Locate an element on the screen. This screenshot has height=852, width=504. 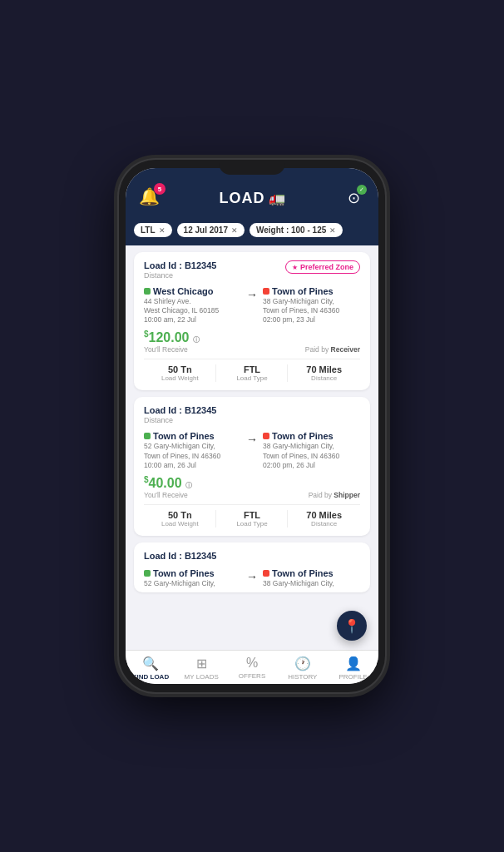
profile-icon: 👤 is located at coordinates (353, 664).